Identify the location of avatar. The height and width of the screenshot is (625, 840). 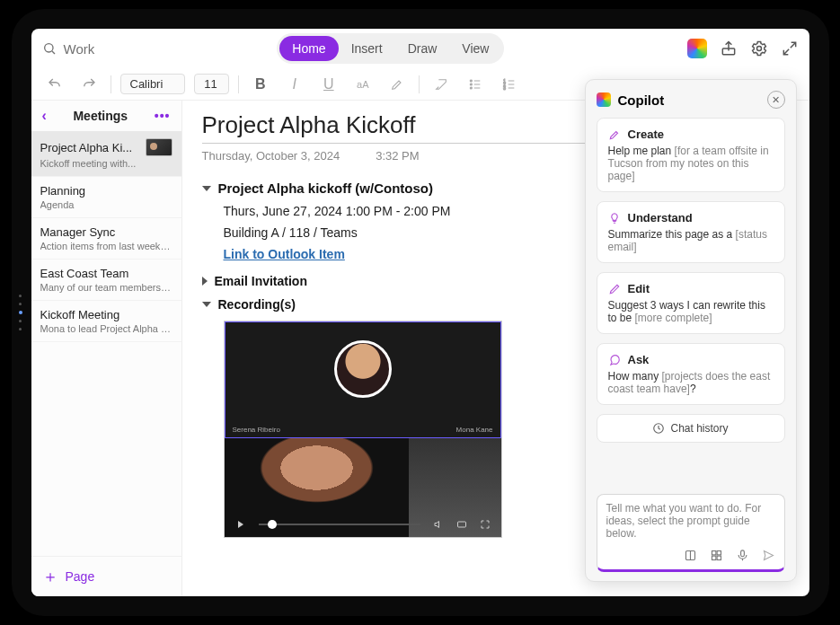
(363, 369).